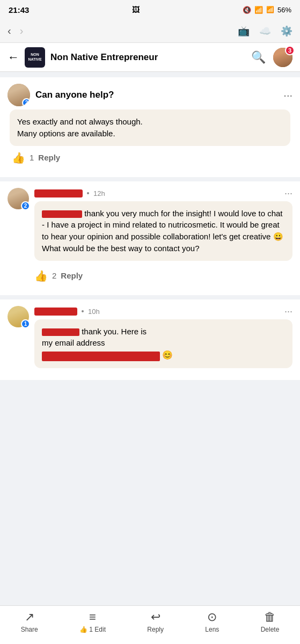 The height and width of the screenshot is (644, 300). What do you see at coordinates (92, 621) in the screenshot?
I see `edit-button: ≡ 👍 1 Edit` at bounding box center [92, 621].